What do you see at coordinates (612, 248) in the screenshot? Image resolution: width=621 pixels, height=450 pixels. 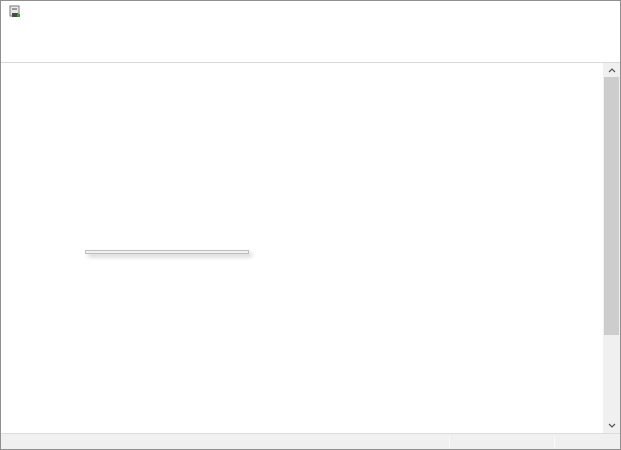 I see `vertical-scrollbar` at bounding box center [612, 248].